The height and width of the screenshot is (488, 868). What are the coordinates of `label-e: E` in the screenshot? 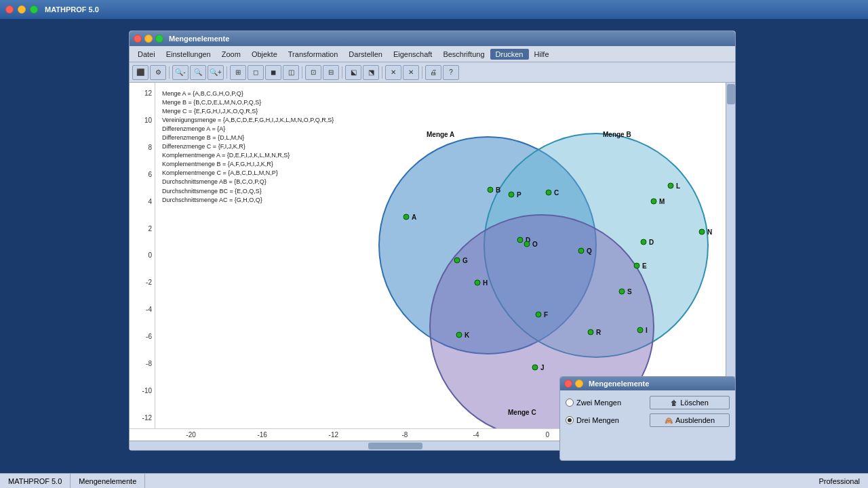 It's located at (644, 266).